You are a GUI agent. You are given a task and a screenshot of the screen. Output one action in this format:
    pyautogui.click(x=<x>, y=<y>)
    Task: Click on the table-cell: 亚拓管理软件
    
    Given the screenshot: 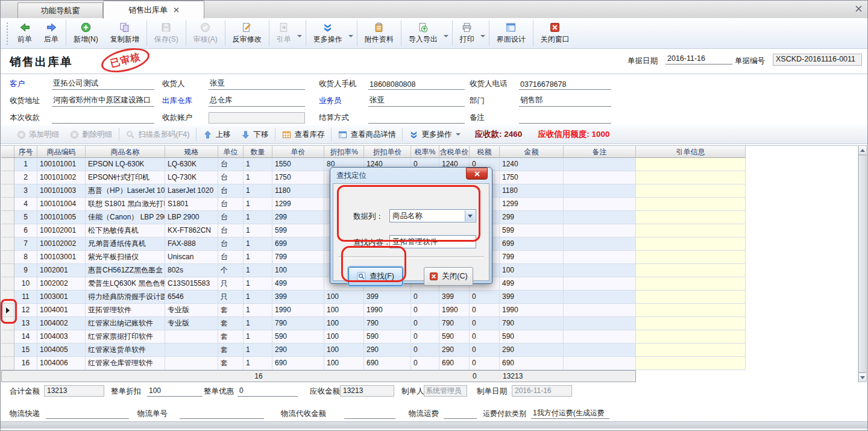 What is the action you would take?
    pyautogui.click(x=125, y=310)
    